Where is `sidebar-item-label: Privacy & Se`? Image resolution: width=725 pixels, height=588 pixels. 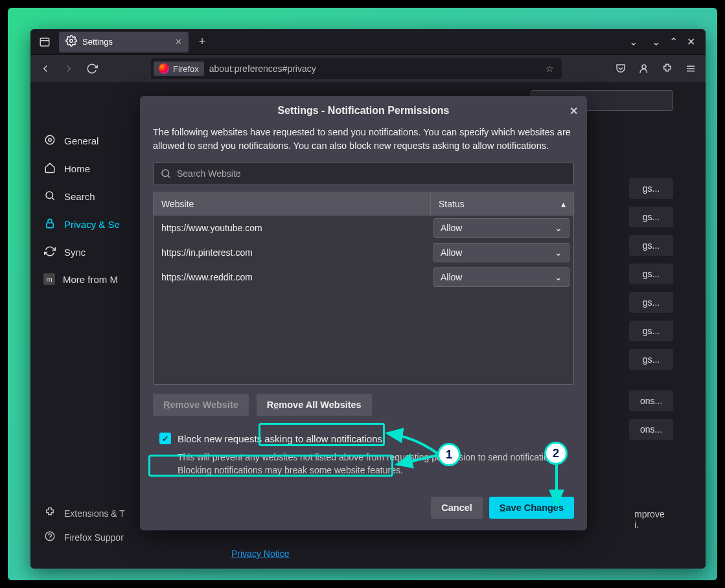
sidebar-item-label: Privacy & Se is located at coordinates (92, 224).